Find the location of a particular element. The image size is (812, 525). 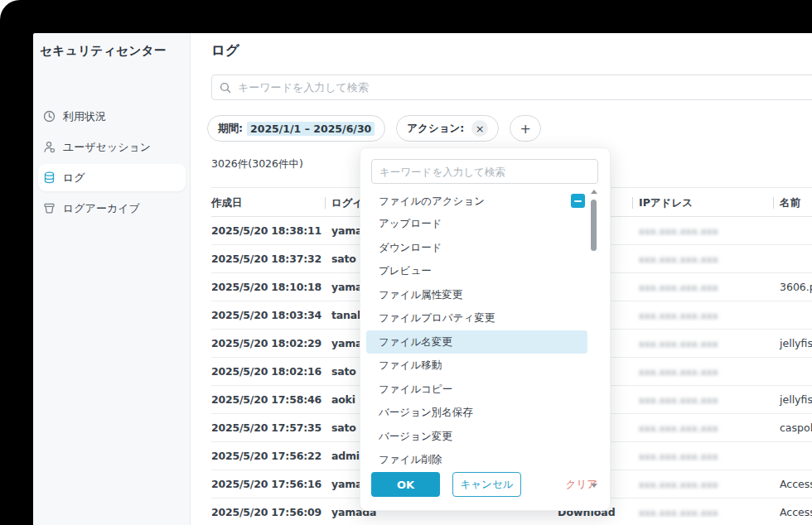

database-icon is located at coordinates (50, 177).